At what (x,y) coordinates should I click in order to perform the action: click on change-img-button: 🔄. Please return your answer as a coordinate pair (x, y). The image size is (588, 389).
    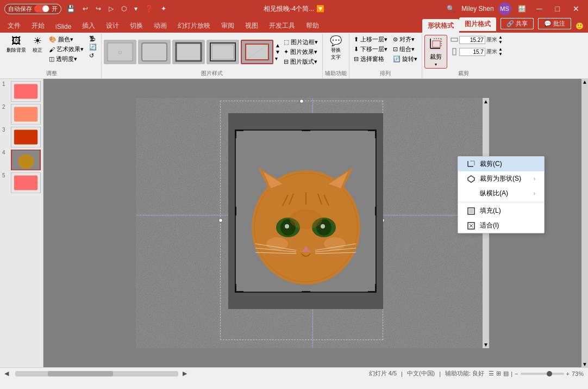
    Looking at the image, I should click on (93, 47).